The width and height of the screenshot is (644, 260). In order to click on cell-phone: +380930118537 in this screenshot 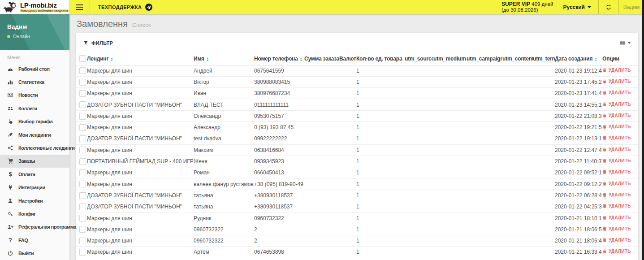, I will do `click(279, 207)`.